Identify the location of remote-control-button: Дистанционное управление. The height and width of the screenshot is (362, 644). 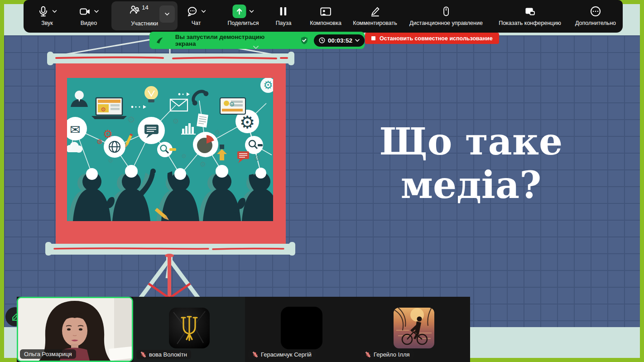
(446, 14).